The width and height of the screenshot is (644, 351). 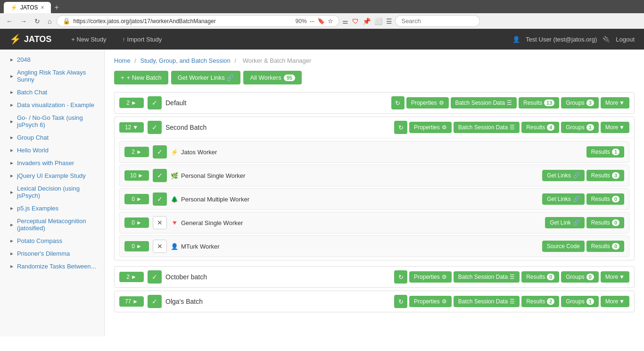 I want to click on header-right: 👤 Test User (test@jatos.org) 🔌 Logout, so click(x=573, y=40).